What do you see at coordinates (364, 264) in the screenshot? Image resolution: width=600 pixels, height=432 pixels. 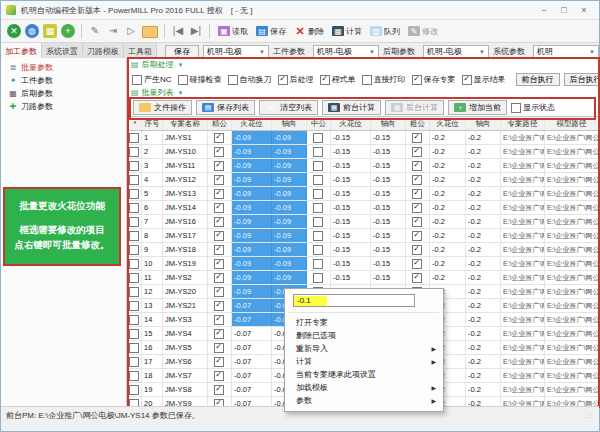 I see `table-row: 10JM-YS19-0.09-0.09-0.15-0.15-0.2-0.2E:\…` at bounding box center [364, 264].